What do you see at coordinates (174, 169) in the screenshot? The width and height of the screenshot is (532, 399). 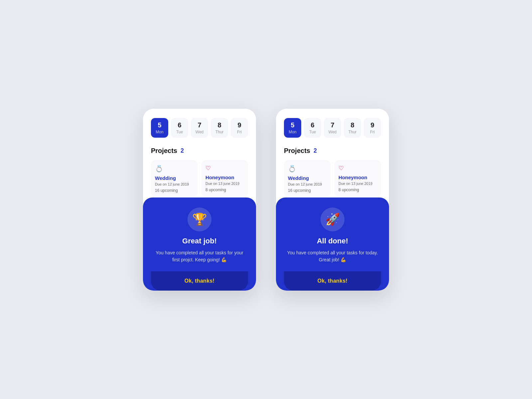 I see `left-project-icon-0: 💍` at bounding box center [174, 169].